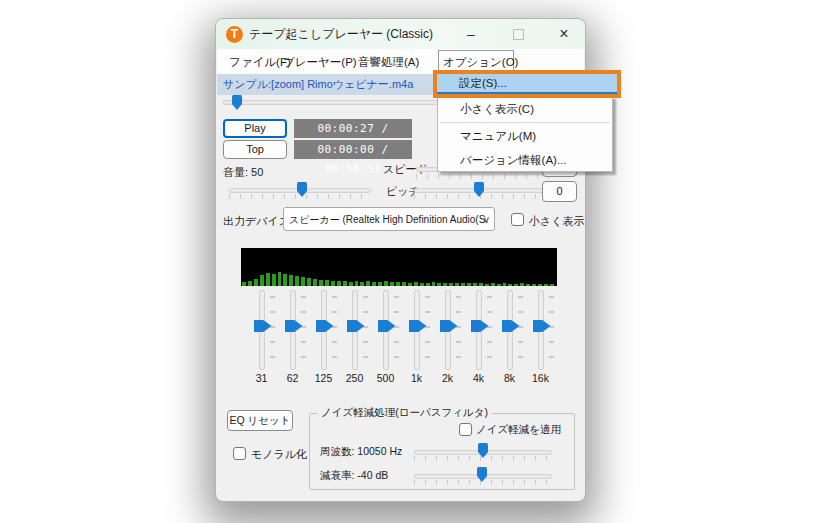 This screenshot has width=840, height=523. I want to click on frequency-label: 周波数: 10050 Hz, so click(361, 452).